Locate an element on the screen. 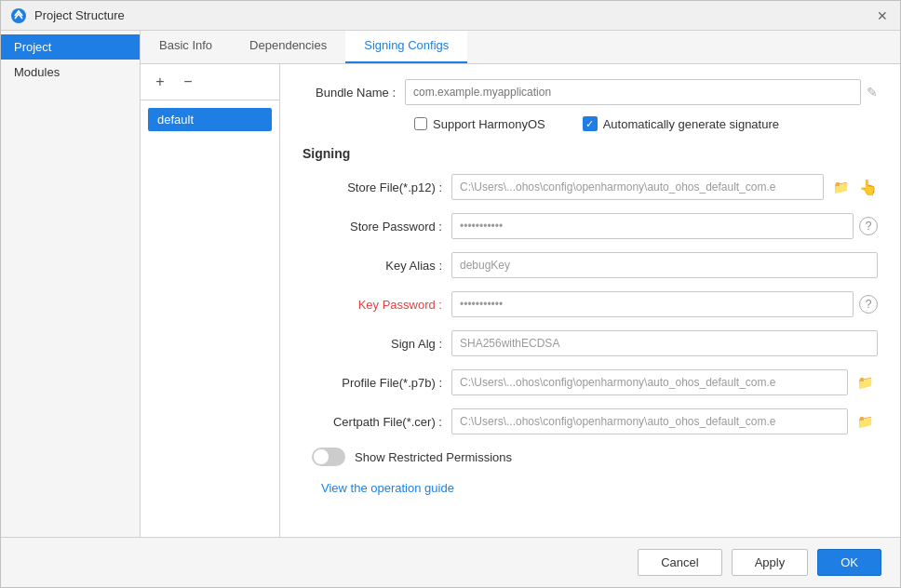 This screenshot has width=901, height=588. certpath-file-input is located at coordinates (650, 421).